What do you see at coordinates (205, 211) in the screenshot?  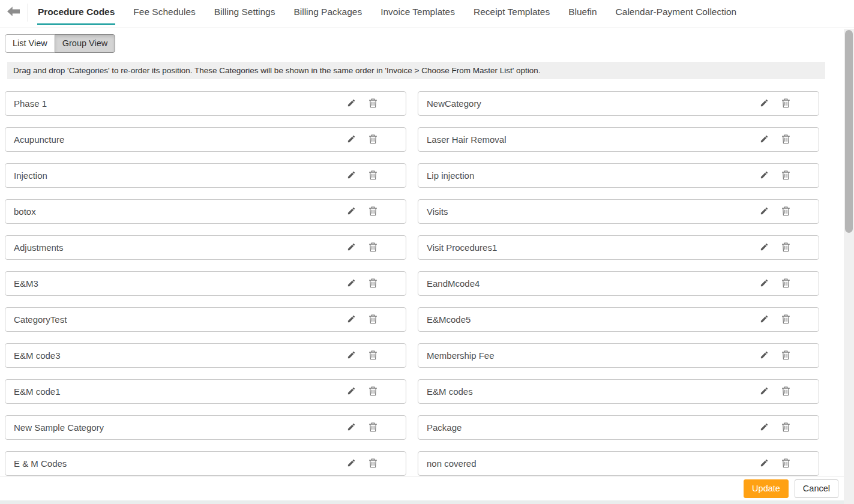 I see `category-card: botox` at bounding box center [205, 211].